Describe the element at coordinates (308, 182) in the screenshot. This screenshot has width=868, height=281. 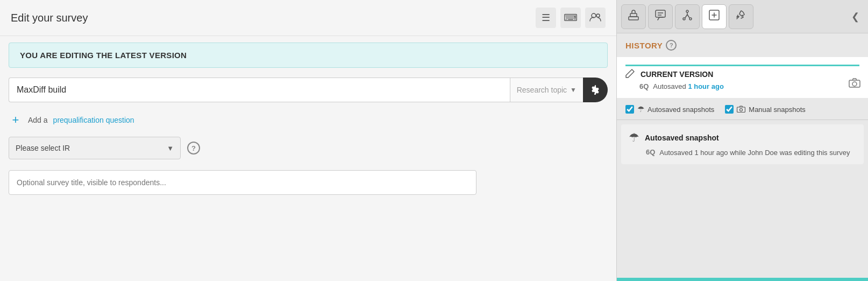
I see `optional-title-row` at that location.